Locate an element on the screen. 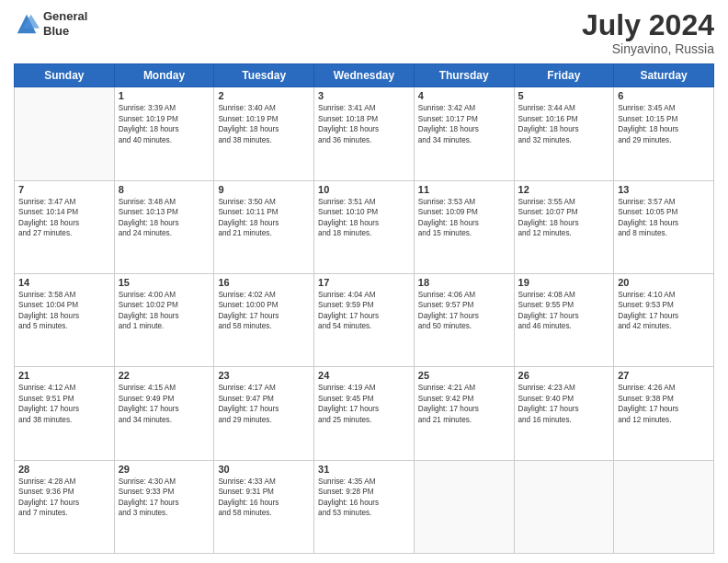  day-number: 31 is located at coordinates (364, 469).